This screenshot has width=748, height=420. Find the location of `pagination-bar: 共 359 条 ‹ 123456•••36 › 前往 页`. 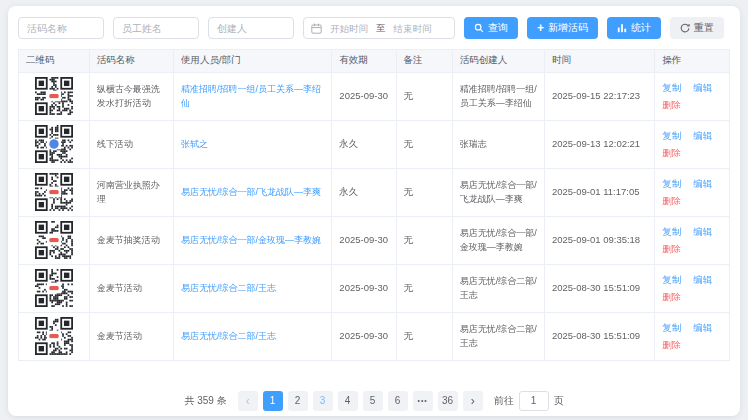

pagination-bar: 共 359 条 ‹ 123456•••36 › 前往 页 is located at coordinates (374, 401).